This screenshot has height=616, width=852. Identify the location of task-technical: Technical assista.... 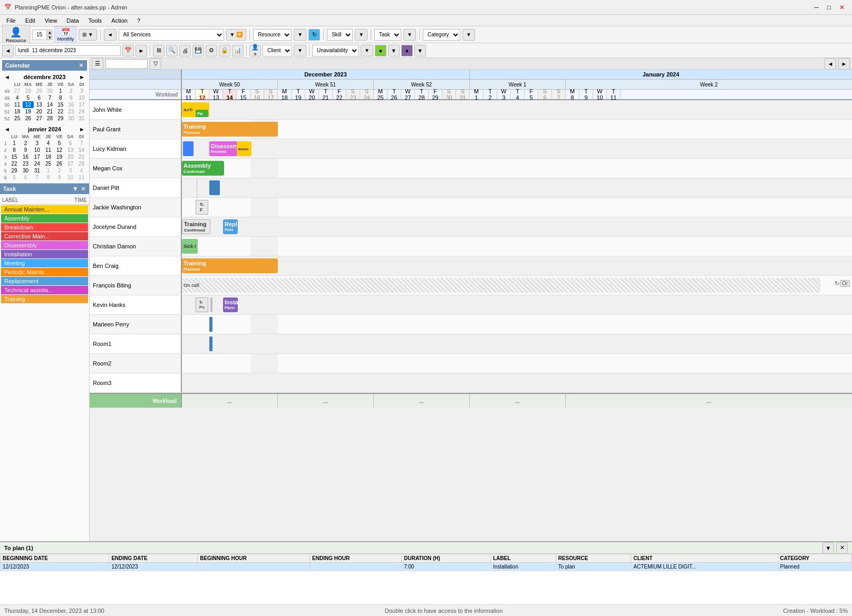
(44, 290).